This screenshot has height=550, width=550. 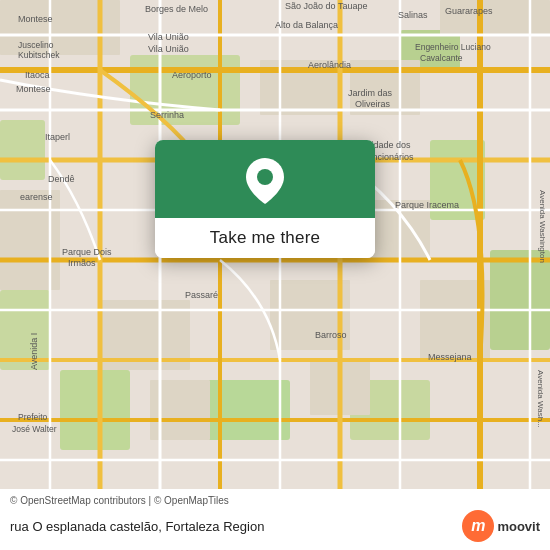 I want to click on map-attribution: © OpenStreetMap contributors | © OpenMap…, so click(x=275, y=500).